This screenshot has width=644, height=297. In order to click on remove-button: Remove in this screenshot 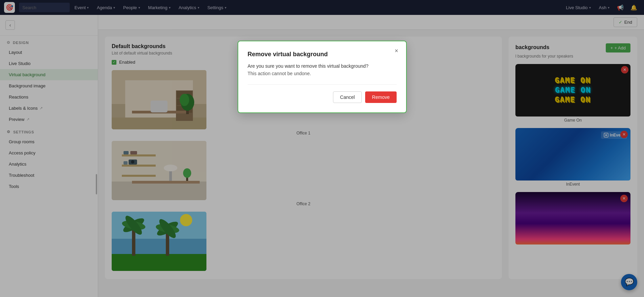, I will do `click(381, 97)`.